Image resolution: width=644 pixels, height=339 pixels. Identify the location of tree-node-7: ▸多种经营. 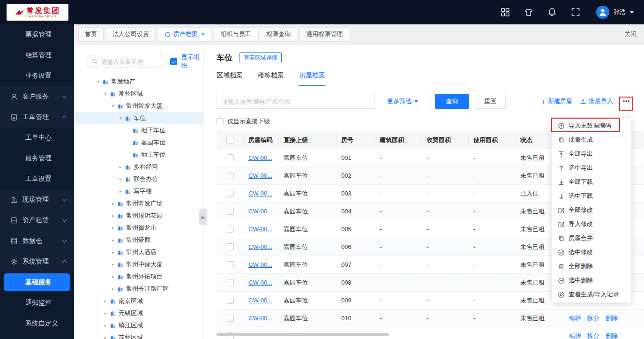
(139, 167).